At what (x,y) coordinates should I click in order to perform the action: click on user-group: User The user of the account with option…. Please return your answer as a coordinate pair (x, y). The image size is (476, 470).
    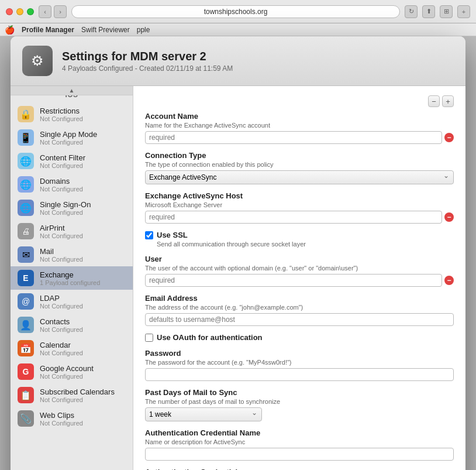
    Looking at the image, I should click on (299, 270).